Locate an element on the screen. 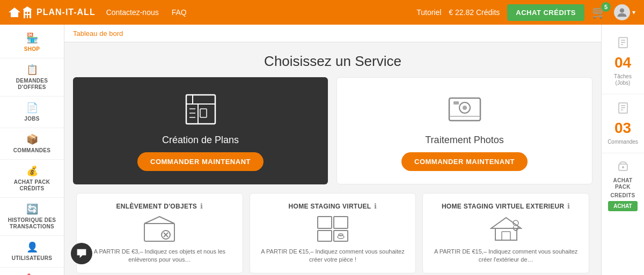 The width and height of the screenshot is (644, 275). enlevement-icon is located at coordinates (159, 229).